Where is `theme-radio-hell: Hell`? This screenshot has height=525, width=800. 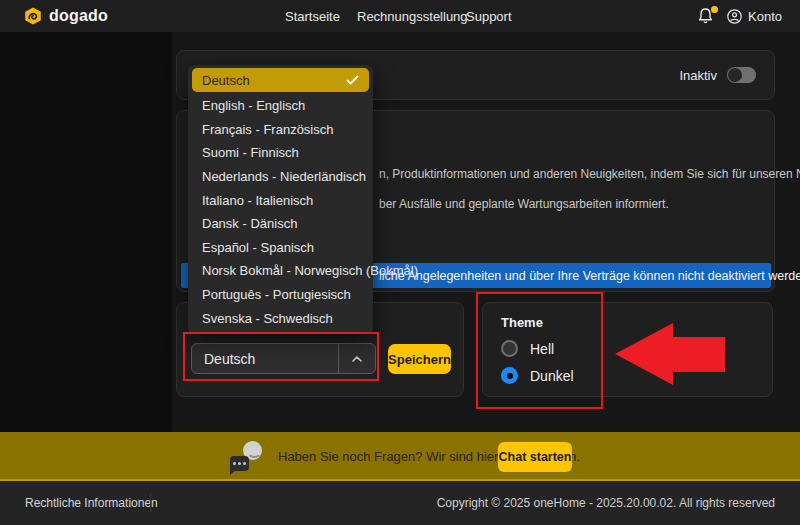
theme-radio-hell: Hell is located at coordinates (528, 348).